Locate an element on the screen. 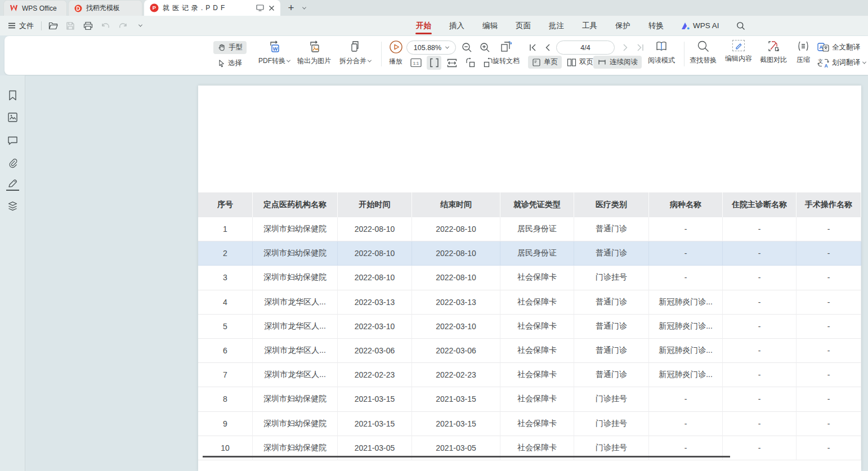 This screenshot has height=471, width=868. header-cell: 序号 is located at coordinates (225, 205).